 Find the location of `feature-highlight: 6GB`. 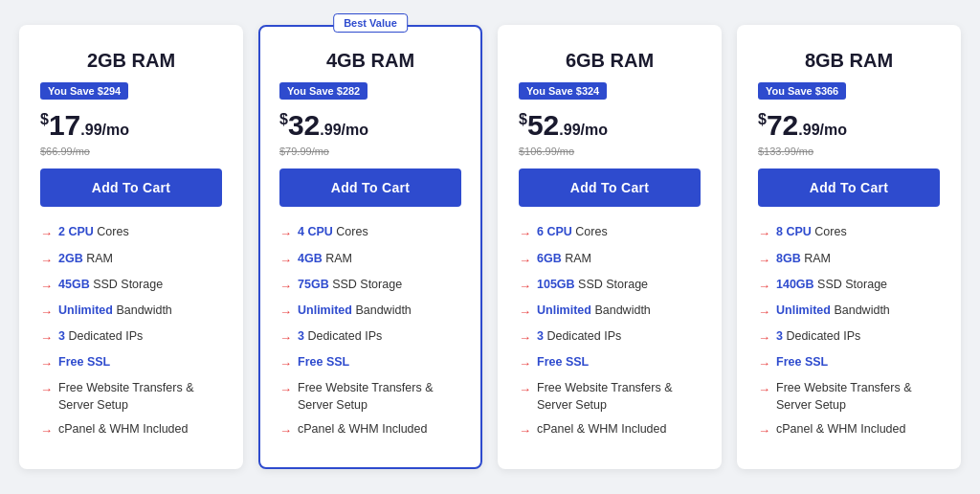

feature-highlight: 6GB is located at coordinates (549, 258).